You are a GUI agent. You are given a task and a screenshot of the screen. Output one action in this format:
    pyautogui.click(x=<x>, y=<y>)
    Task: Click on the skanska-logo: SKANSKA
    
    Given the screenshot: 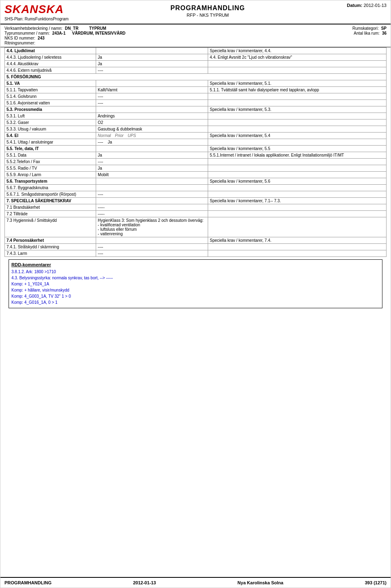 What is the action you would take?
    pyautogui.click(x=37, y=9)
    